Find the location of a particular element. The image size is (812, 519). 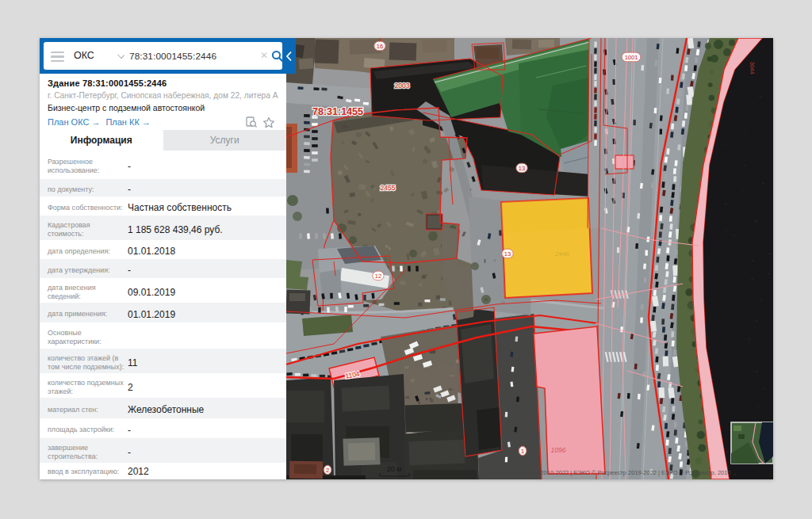

svg-text: 2 is located at coordinates (327, 471).